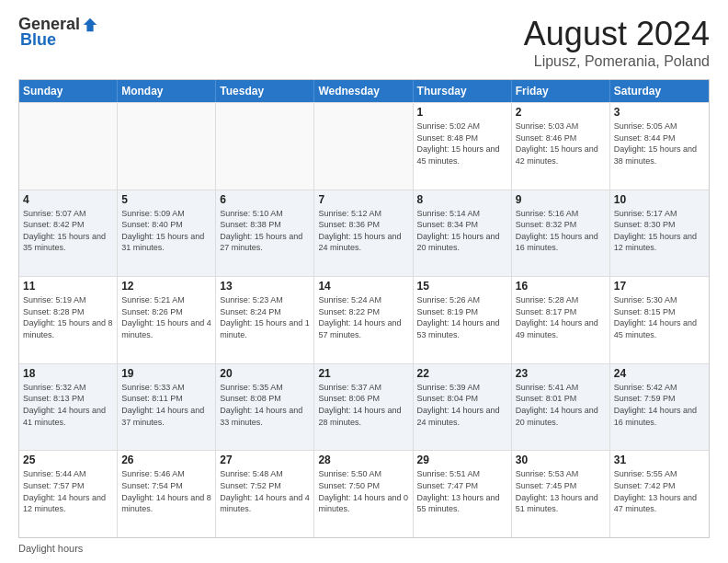  I want to click on day-info: Sunrise: 5:12 AM Sunset: 8:36 PM Dayligh…, so click(363, 231).